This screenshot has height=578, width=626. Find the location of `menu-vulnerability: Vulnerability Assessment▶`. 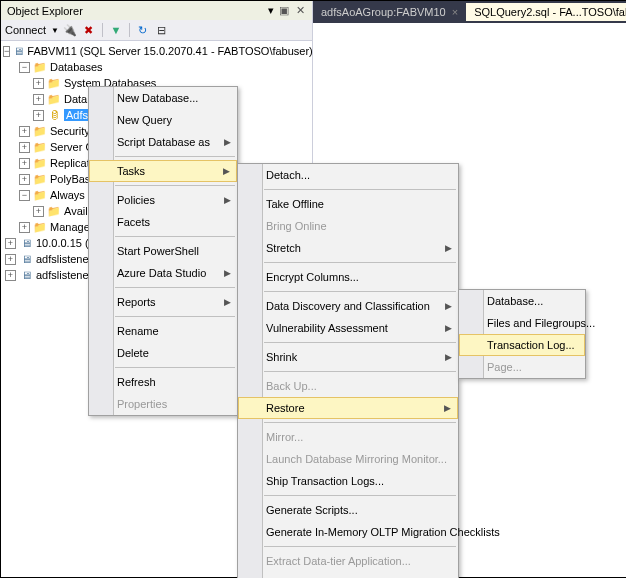

menu-vulnerability: Vulnerability Assessment▶ is located at coordinates (348, 328).